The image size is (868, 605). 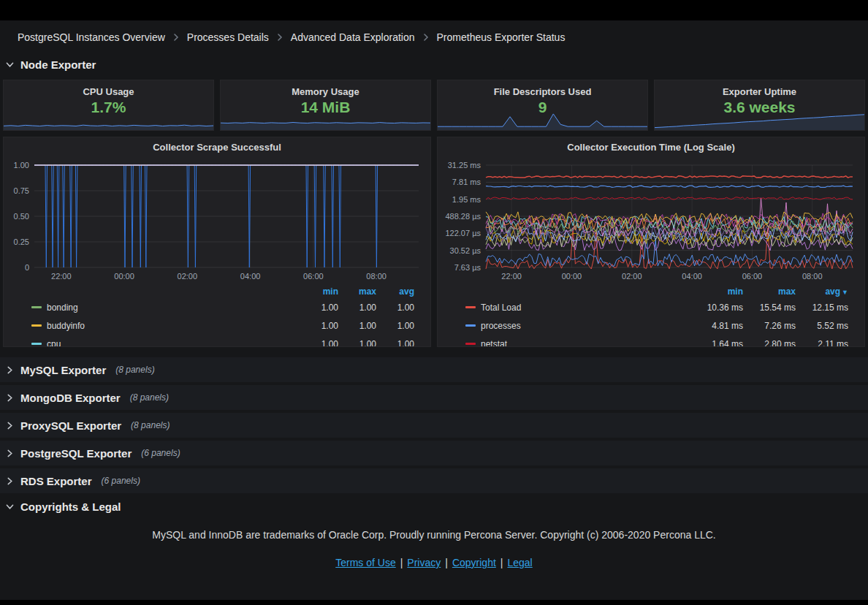 What do you see at coordinates (434, 103) in the screenshot?
I see `stat-panels-row: CPU Usage 1.7% Memory Usage 14 MiB File …` at bounding box center [434, 103].